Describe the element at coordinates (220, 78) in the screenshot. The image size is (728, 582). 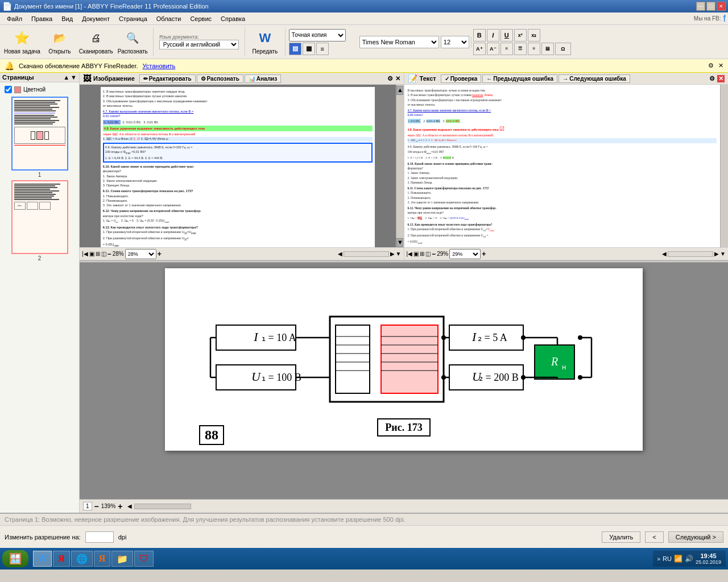
I see `recognize-img-button: ⚙ Распознать` at that location.